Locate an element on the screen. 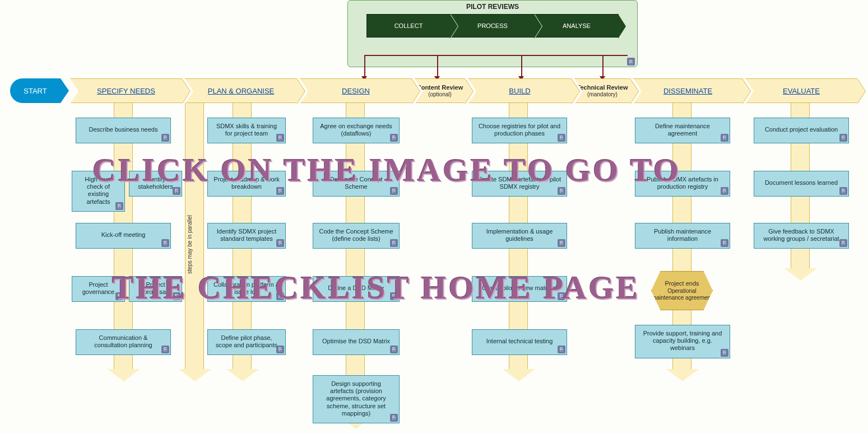 The width and height of the screenshot is (868, 434). task-identify-stakeholders: Identify stakeholders⎘ is located at coordinates (156, 184).